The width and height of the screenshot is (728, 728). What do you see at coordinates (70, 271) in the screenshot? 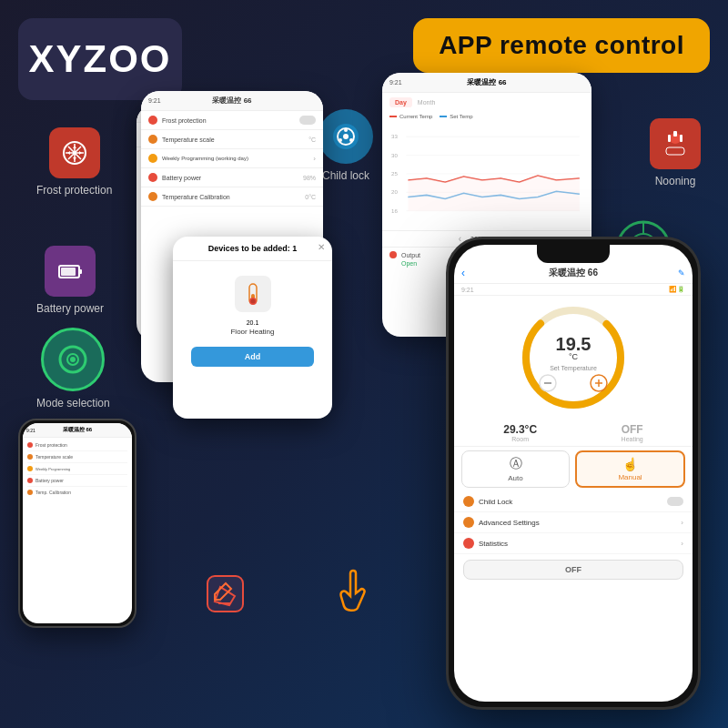
I see `battery-icon` at bounding box center [70, 271].